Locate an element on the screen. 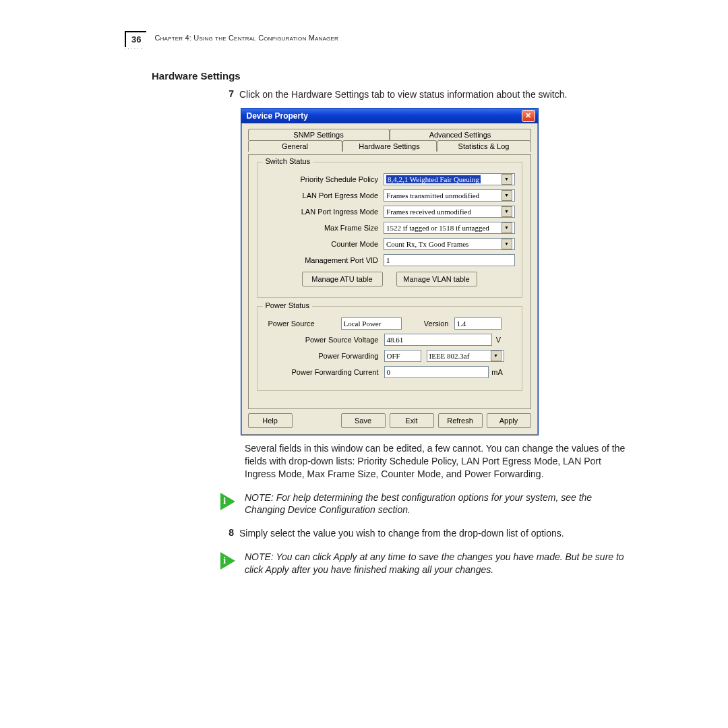  counter-mode-label: Counter Mode is located at coordinates (324, 244).